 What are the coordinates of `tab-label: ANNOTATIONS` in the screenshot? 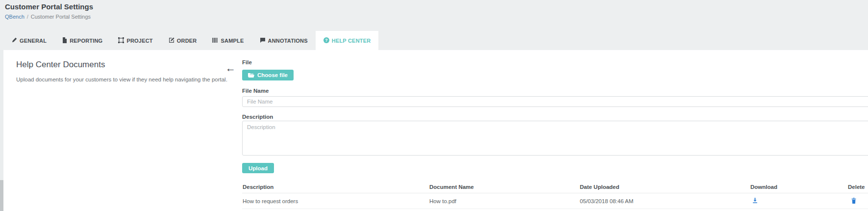 It's located at (288, 41).